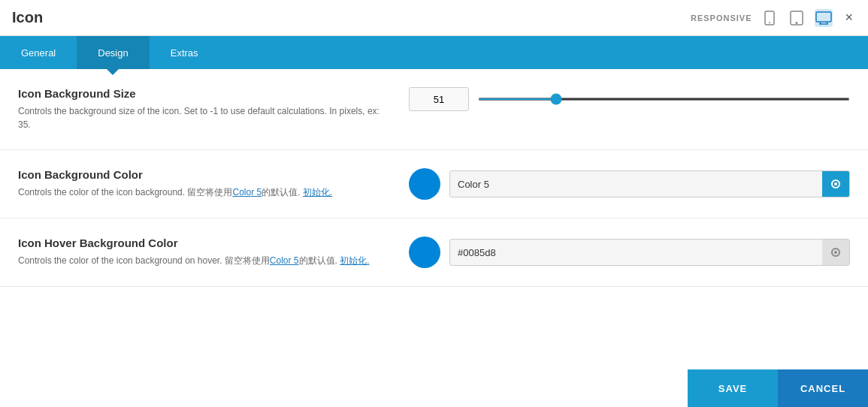  I want to click on tab-bar: General Design Extras, so click(434, 53).